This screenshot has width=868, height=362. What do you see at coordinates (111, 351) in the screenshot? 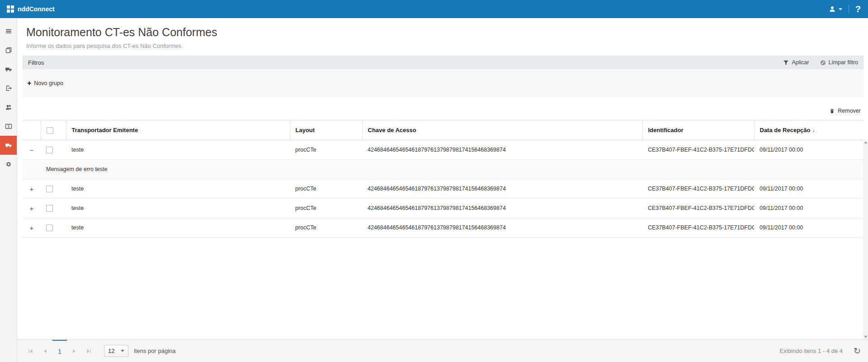
I see `page-size-value: 12` at bounding box center [111, 351].